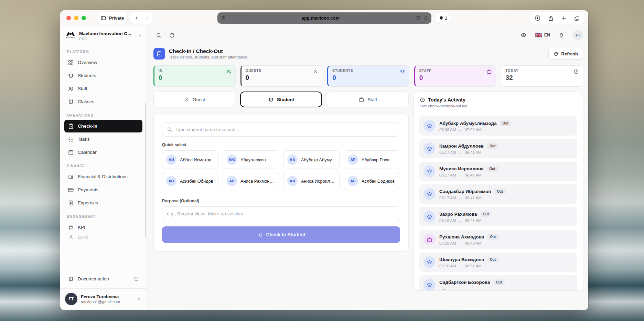  What do you see at coordinates (448, 221) in the screenshot?
I see `entry-time-in: 05:16 AM` at bounding box center [448, 221].